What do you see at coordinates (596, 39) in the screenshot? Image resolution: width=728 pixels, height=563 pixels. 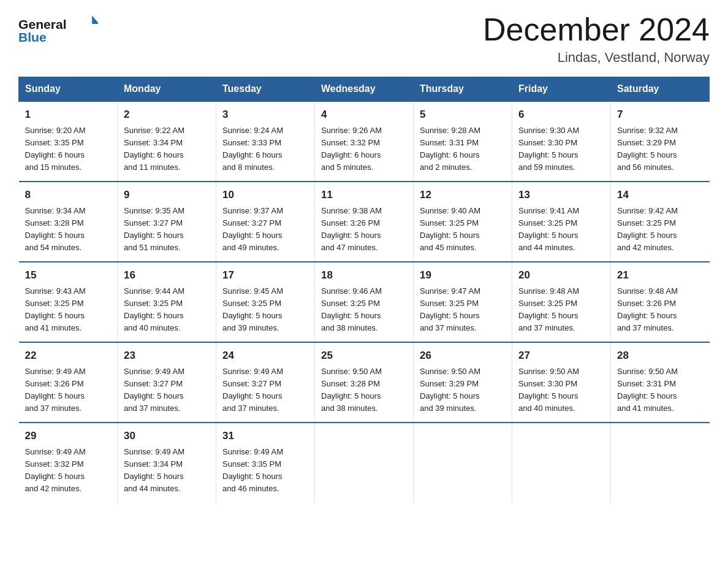 I see `title-block: December 2024 Lindas, Vestland, Norway` at bounding box center [596, 39].